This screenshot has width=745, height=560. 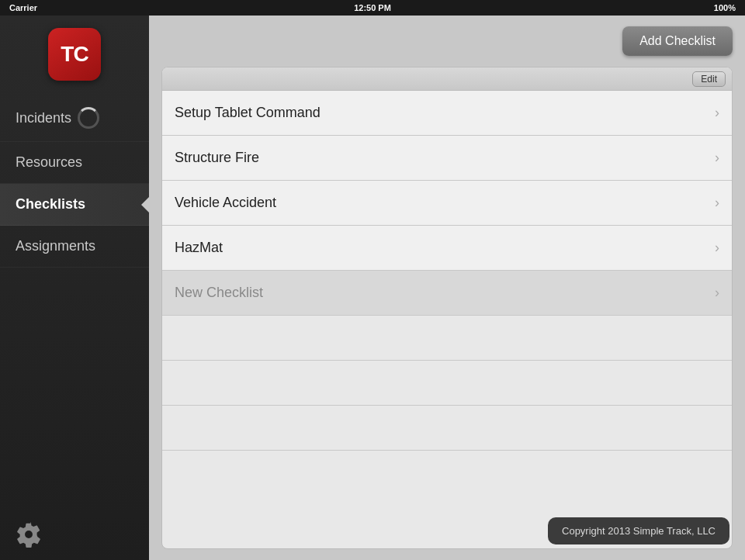 I want to click on sidebar-nav: Incidents Resources Checklists Assignmen…, so click(x=74, y=181).